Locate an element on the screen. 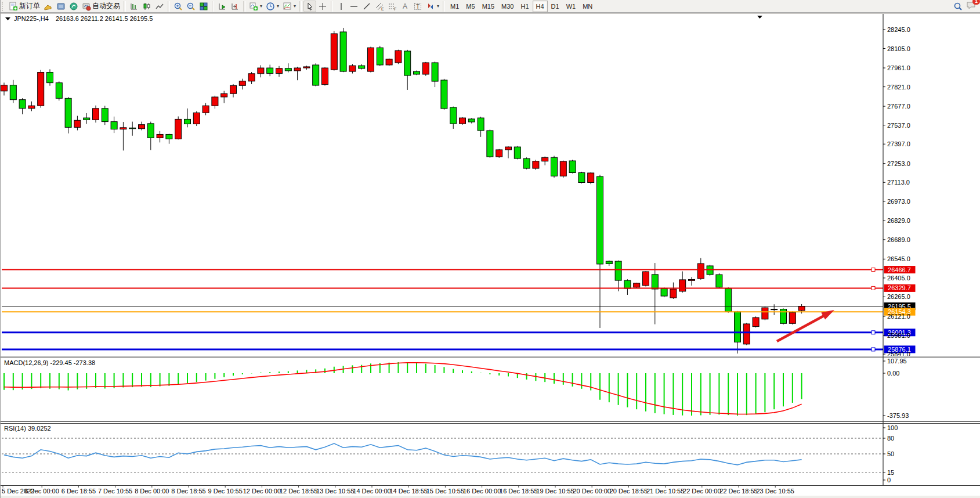  new-order-button: 新订单 is located at coordinates (24, 6).